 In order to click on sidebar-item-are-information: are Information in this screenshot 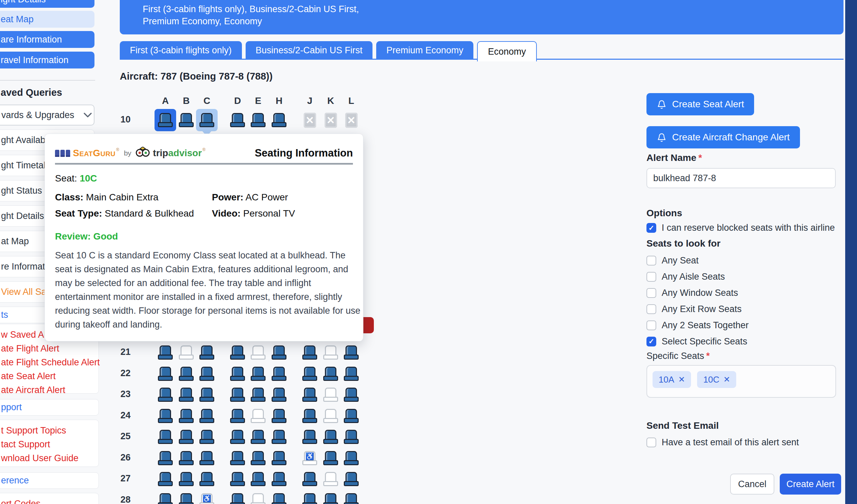, I will do `click(47, 39)`.